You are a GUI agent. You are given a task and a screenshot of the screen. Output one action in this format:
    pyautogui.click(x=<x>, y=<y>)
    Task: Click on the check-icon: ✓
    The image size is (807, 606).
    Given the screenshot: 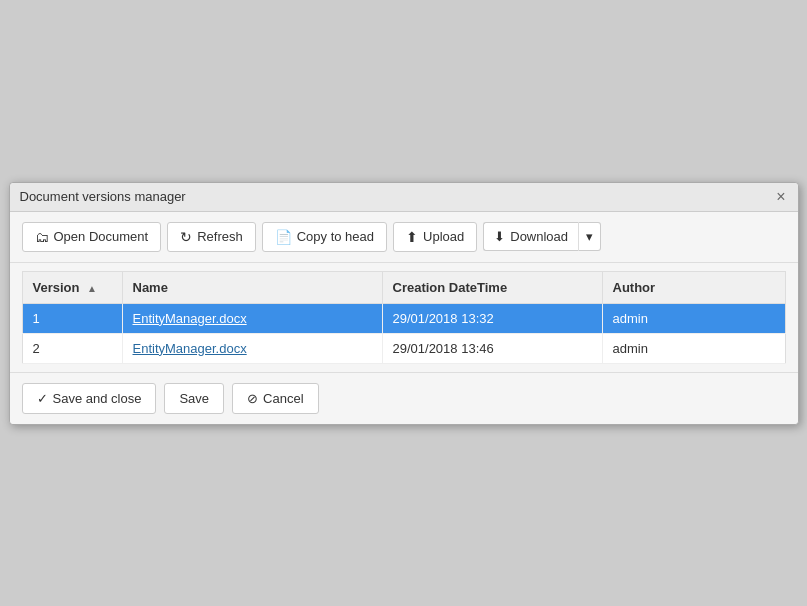 What is the action you would take?
    pyautogui.click(x=42, y=398)
    